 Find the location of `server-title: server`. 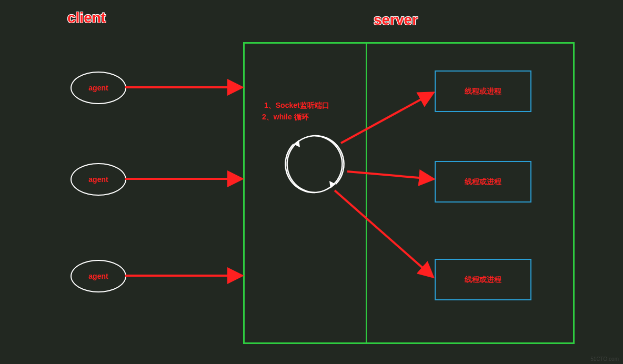

server-title: server is located at coordinates (396, 20).